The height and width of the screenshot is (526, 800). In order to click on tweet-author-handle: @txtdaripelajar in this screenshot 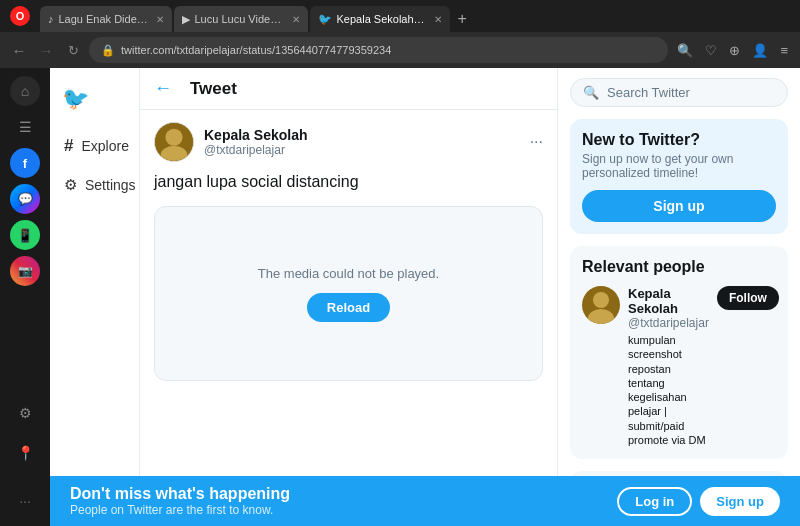, I will do `click(362, 150)`.